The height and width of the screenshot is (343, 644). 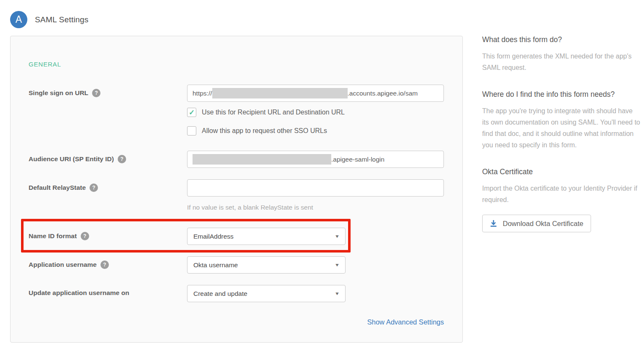 What do you see at coordinates (494, 223) in the screenshot?
I see `download-icon` at bounding box center [494, 223].